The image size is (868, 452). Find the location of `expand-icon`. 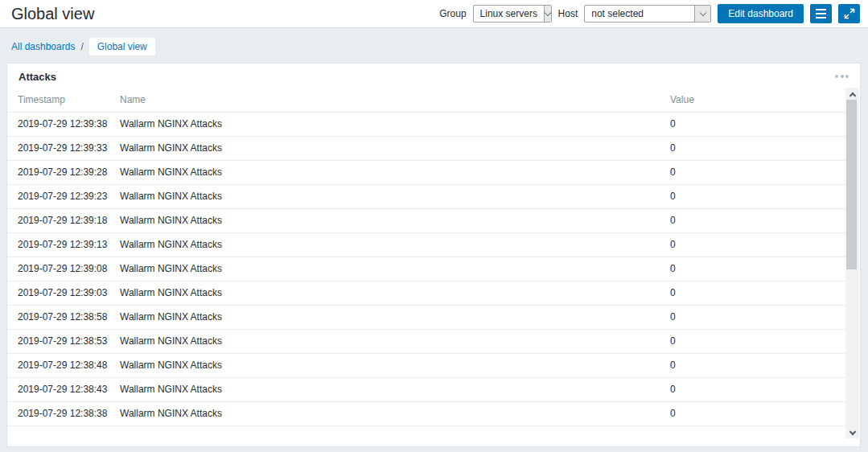

expand-icon is located at coordinates (849, 14).